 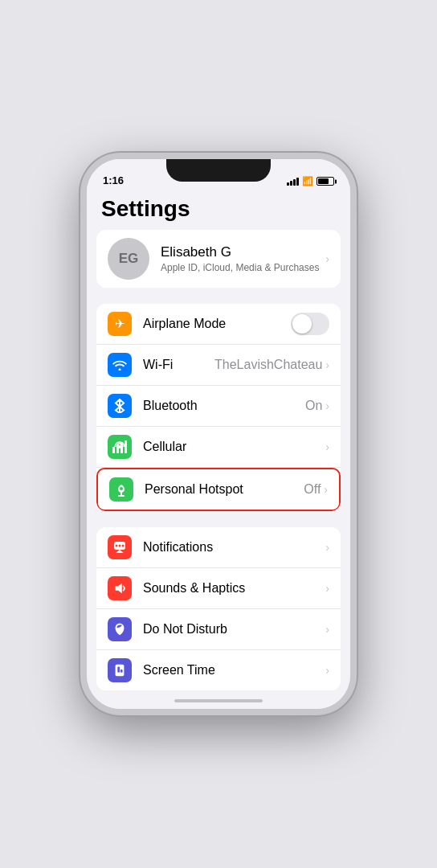 What do you see at coordinates (323, 182) in the screenshot?
I see `battery-fill` at bounding box center [323, 182].